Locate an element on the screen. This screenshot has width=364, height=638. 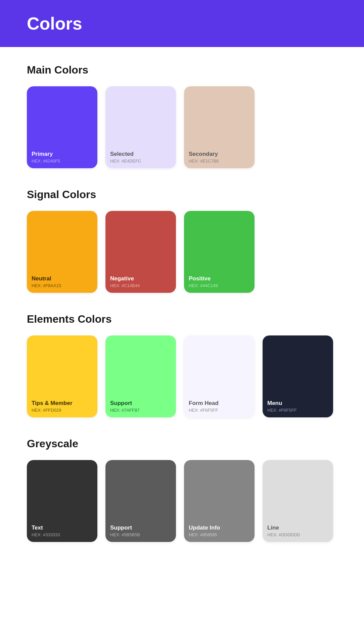
color-hex-secondary: HEX: #E1C7B6 is located at coordinates (219, 161).